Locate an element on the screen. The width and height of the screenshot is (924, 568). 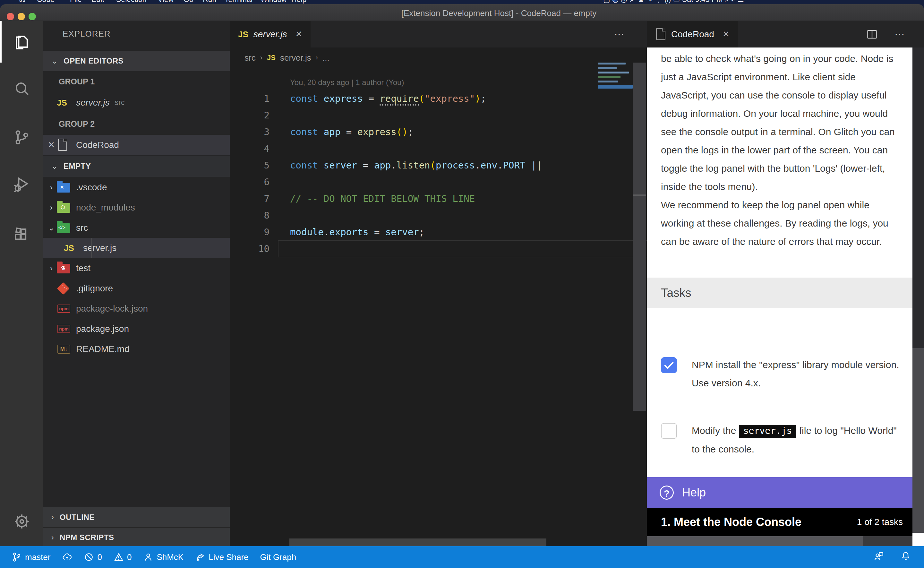
open-editors-group-label: GROUP 1 is located at coordinates (77, 82).